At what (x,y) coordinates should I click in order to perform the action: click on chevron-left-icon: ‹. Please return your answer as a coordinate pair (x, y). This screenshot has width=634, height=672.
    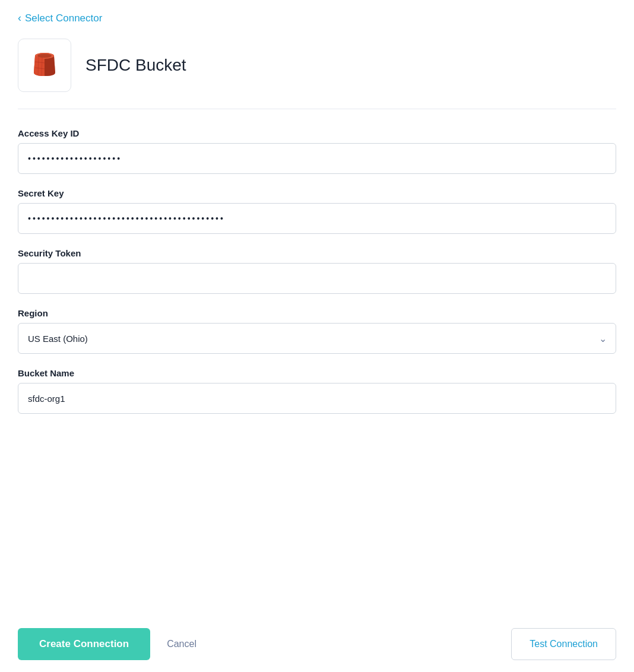
    Looking at the image, I should click on (20, 18).